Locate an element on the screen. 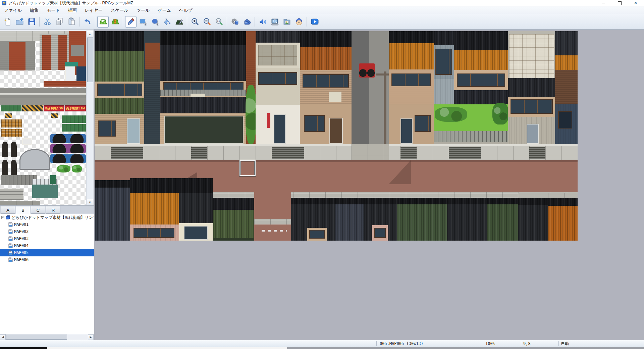 The width and height of the screenshot is (644, 349). tree-item-map004: MAP004 is located at coordinates (47, 246).